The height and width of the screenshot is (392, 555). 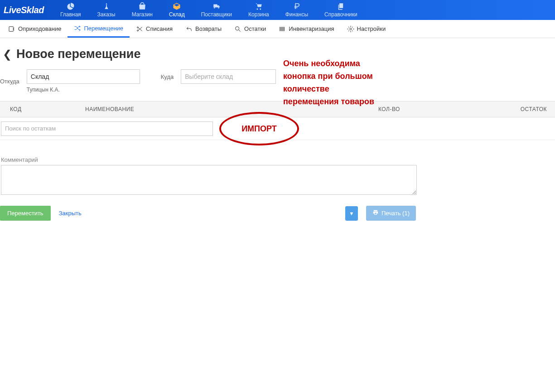 What do you see at coordinates (208, 213) in the screenshot?
I see `action-row: Переместить Закрыть ▼ Печать (1)` at bounding box center [208, 213].